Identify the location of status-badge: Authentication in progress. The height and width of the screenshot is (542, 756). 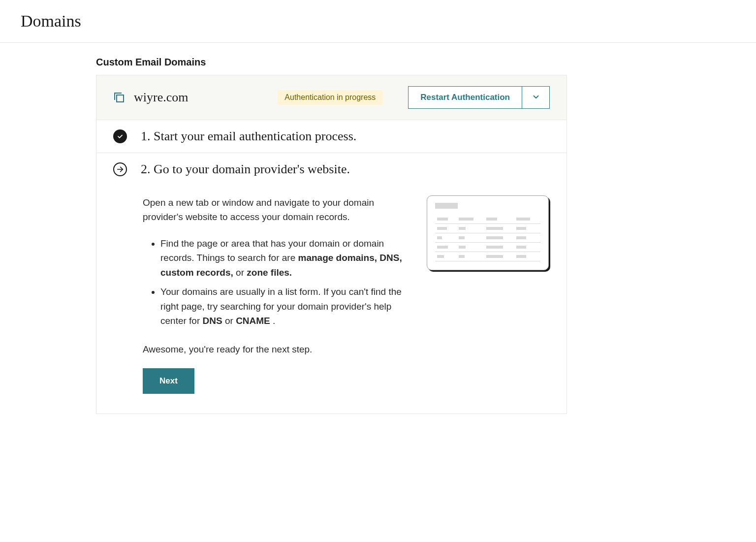
(330, 97).